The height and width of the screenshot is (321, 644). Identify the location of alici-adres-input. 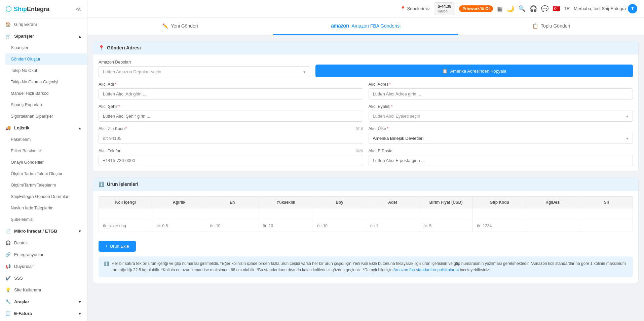
(501, 94).